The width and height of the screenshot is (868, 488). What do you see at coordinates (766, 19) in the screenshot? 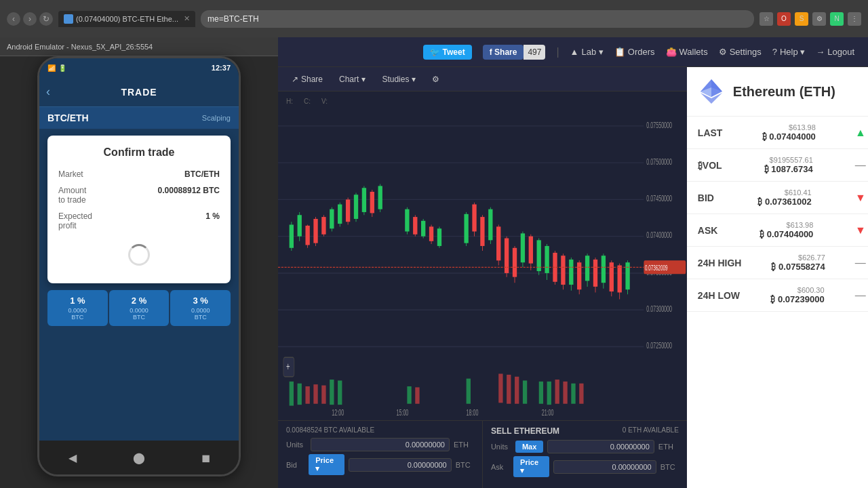
I see `star-icon: ☆` at bounding box center [766, 19].